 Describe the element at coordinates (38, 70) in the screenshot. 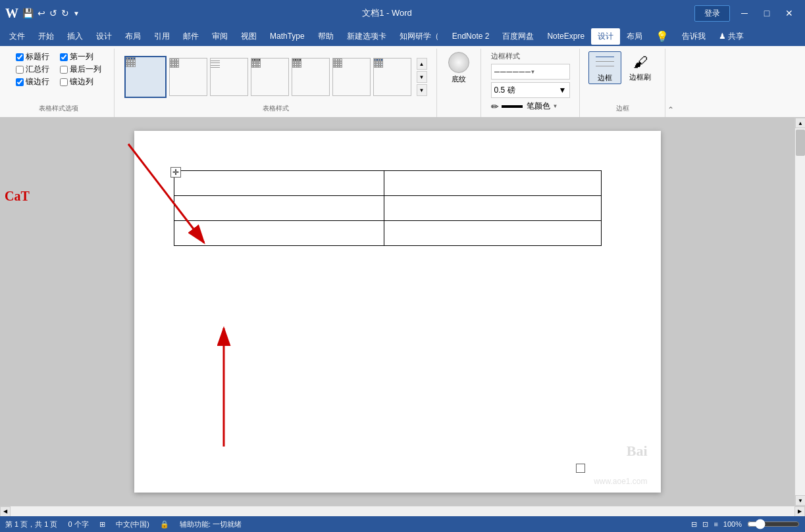

I see `checkbox-total-row-label: 汇总行` at that location.